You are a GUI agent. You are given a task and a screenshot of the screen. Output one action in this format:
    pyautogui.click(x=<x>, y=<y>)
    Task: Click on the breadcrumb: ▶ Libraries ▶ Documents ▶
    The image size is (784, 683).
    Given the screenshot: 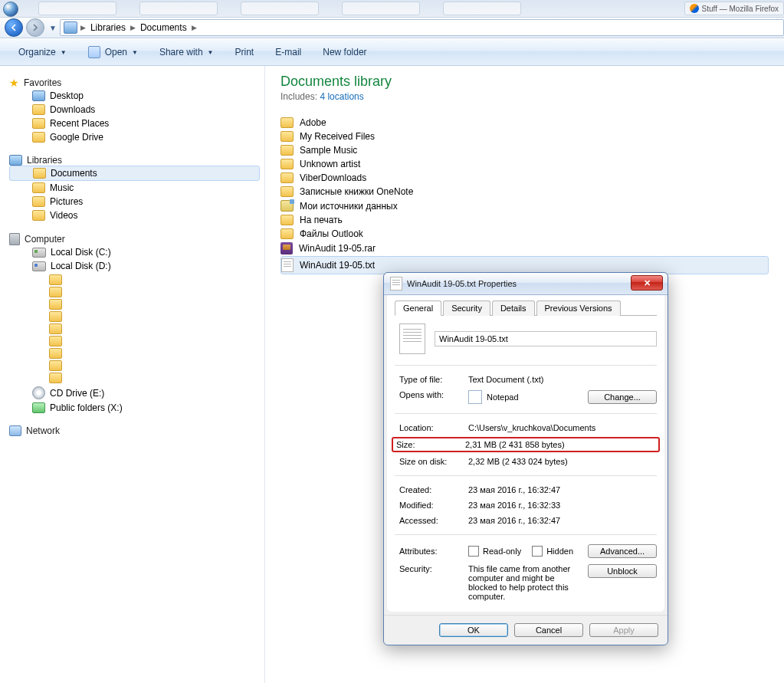 What is the action you would take?
    pyautogui.click(x=422, y=28)
    